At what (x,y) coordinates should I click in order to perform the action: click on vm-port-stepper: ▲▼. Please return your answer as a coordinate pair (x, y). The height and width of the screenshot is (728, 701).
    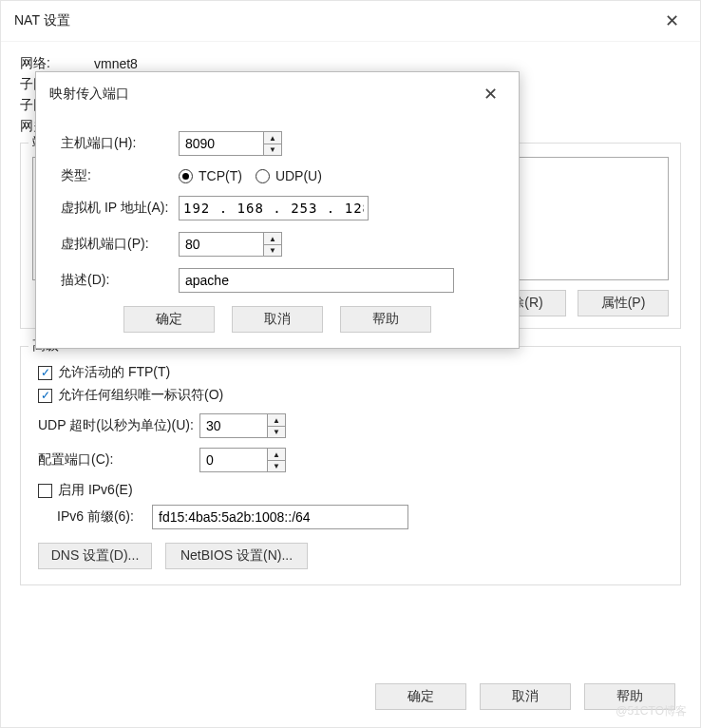
    Looking at the image, I should click on (230, 244).